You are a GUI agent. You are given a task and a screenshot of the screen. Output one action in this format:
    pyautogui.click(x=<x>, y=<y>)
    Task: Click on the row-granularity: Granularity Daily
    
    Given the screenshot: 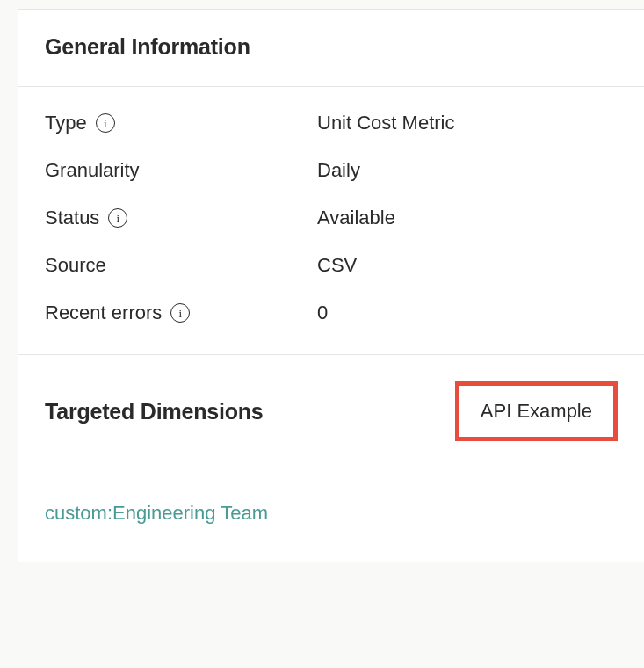 What is the action you would take?
    pyautogui.click(x=331, y=171)
    